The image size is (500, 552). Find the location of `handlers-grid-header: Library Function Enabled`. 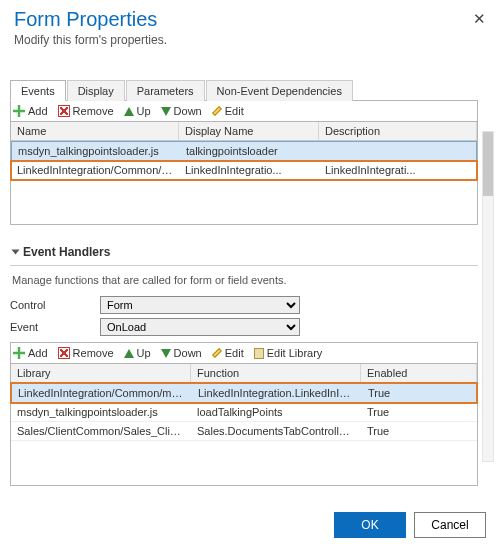

handlers-grid-header: Library Function Enabled is located at coordinates (244, 374).